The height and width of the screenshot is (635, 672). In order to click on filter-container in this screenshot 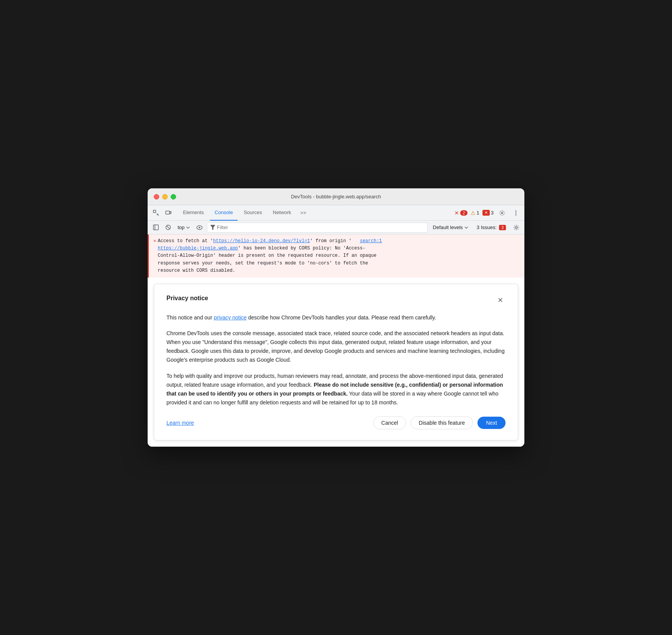, I will do `click(317, 228)`.